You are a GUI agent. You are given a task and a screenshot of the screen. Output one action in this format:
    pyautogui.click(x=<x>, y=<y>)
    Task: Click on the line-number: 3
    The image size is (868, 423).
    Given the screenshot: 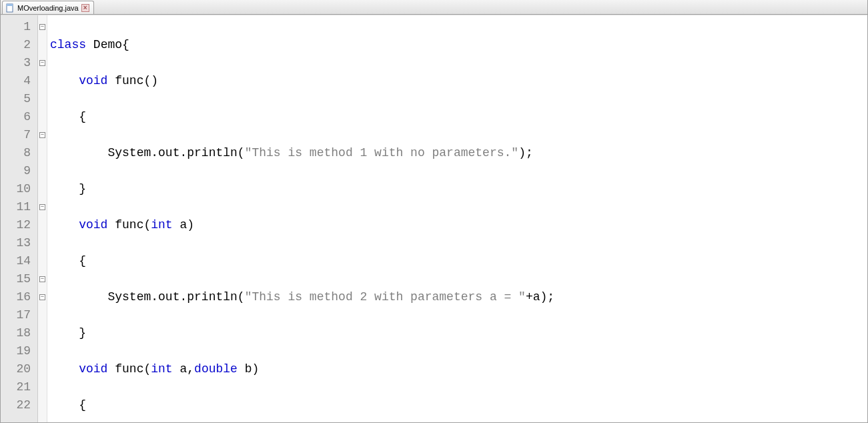 What is the action you would take?
    pyautogui.click(x=17, y=63)
    